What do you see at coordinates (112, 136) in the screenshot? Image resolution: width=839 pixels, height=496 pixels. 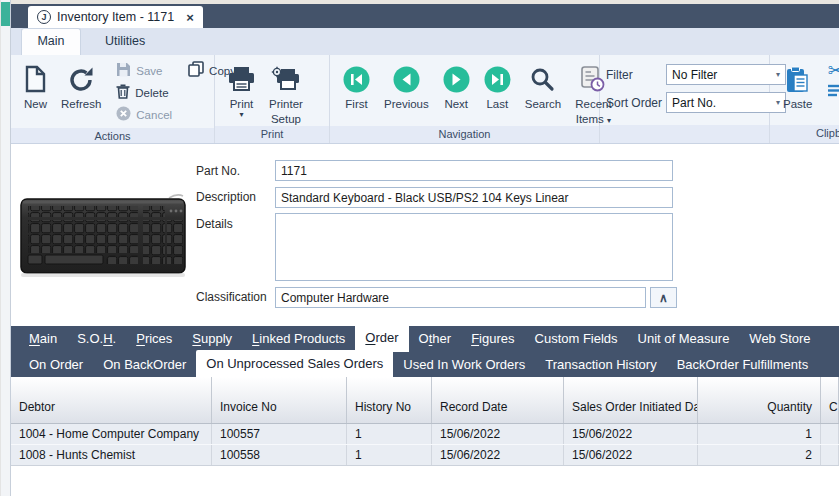 I see `actions-group-label: Actions` at bounding box center [112, 136].